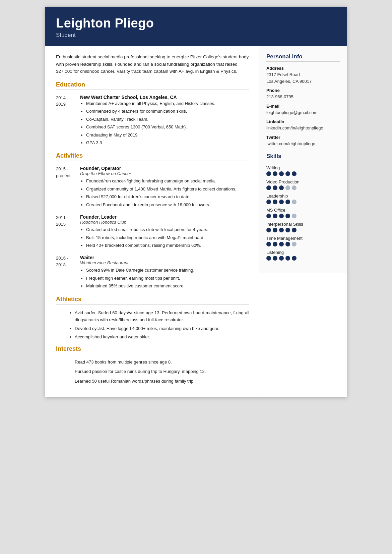 The height and width of the screenshot is (554, 392). What do you see at coordinates (303, 199) in the screenshot?
I see `skill-item-2: Leadership` at bounding box center [303, 199].